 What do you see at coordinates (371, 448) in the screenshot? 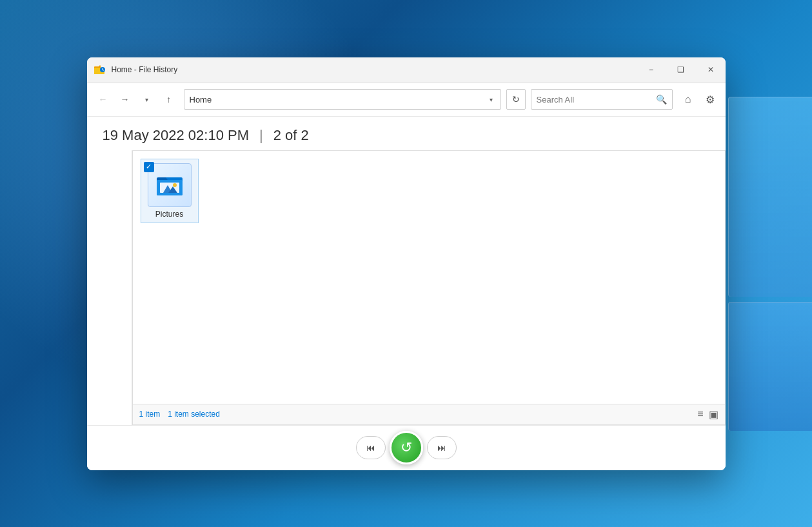
I see `first-version-button: ⏮` at bounding box center [371, 448].